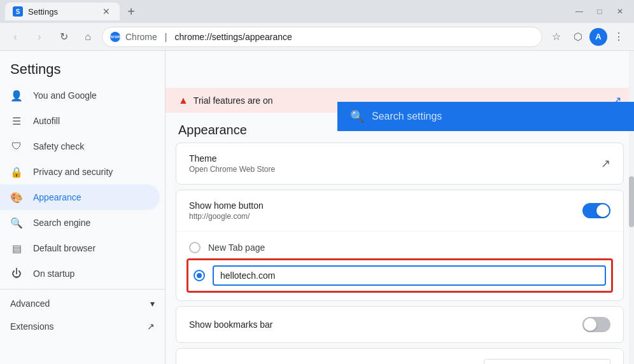 This screenshot has height=364, width=634. Describe the element at coordinates (497, 116) in the screenshot. I see `search-input` at that location.